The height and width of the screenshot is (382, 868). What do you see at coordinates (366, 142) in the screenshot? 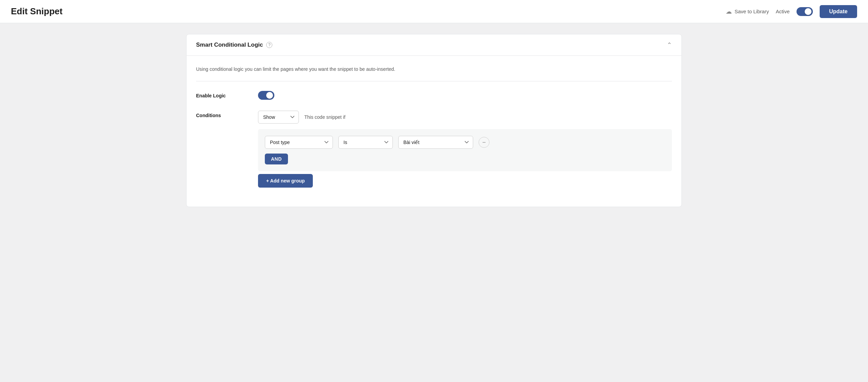
I see `is-select: Is Is not` at bounding box center [366, 142].